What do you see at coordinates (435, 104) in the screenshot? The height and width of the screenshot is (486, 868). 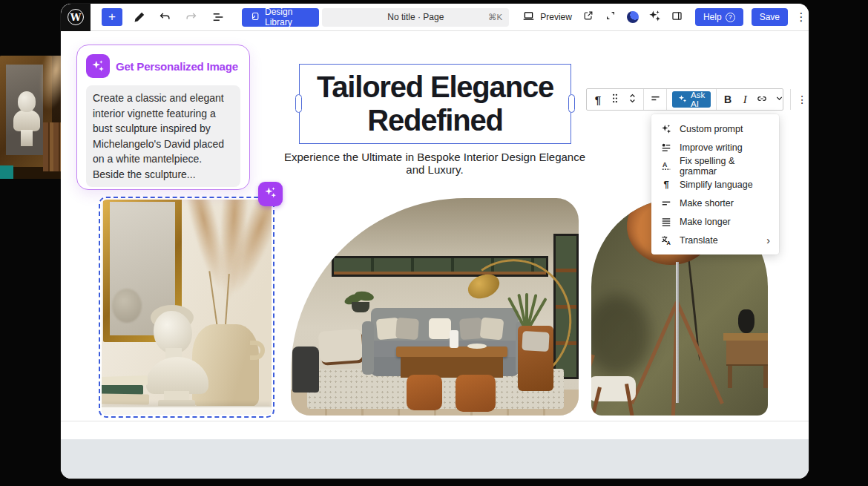 I see `page-heading: Tailored Elegance Redefined` at bounding box center [435, 104].